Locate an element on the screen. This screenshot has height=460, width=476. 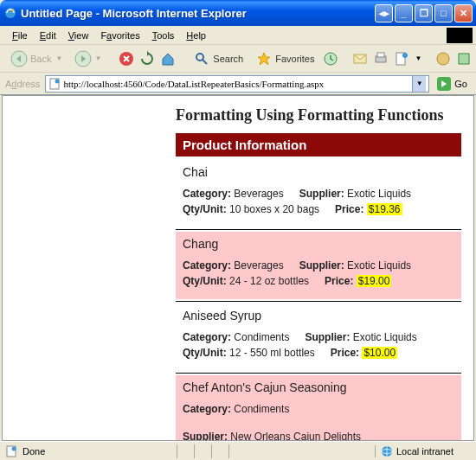
go-icon is located at coordinates (444, 84).